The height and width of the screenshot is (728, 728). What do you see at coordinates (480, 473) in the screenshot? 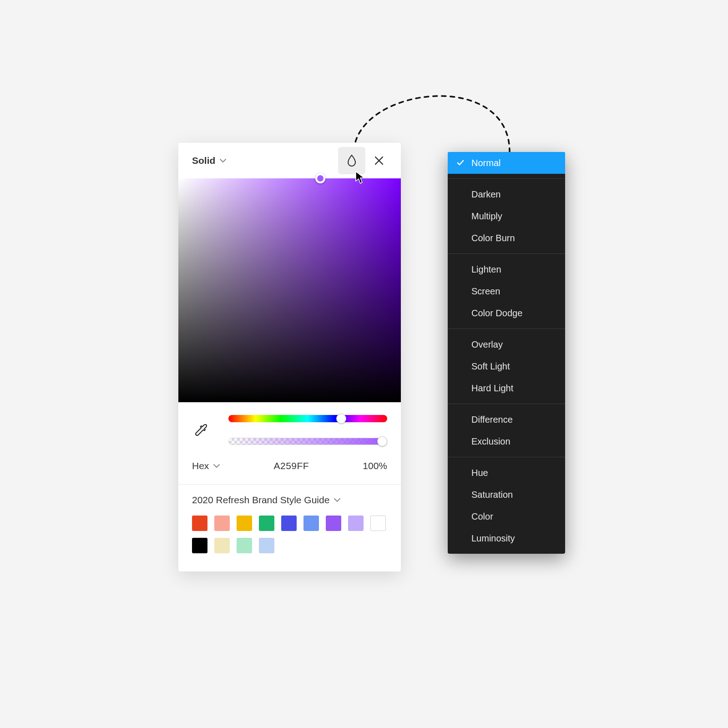
I see `blend-mode-label: Hue` at bounding box center [480, 473].